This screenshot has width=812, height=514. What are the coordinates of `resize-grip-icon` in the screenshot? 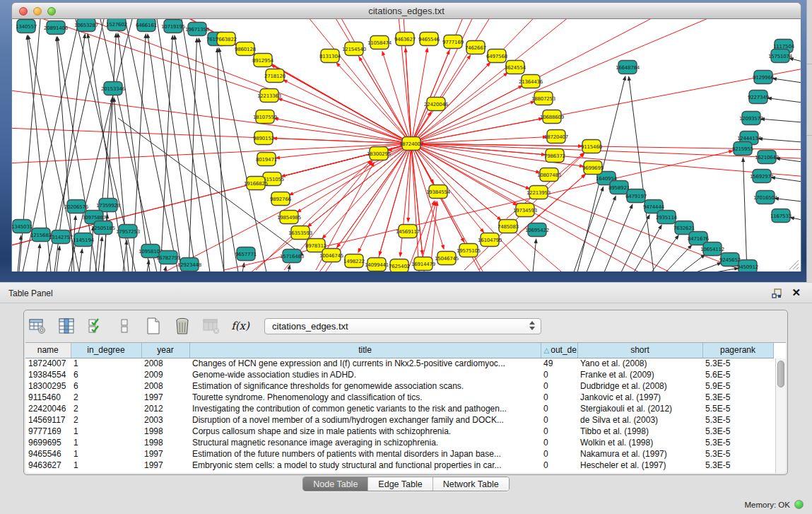 It's located at (793, 264).